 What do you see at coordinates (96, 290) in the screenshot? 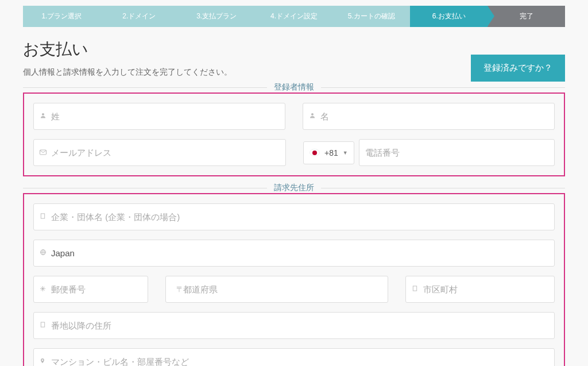
I see `postal-input` at bounding box center [96, 290].